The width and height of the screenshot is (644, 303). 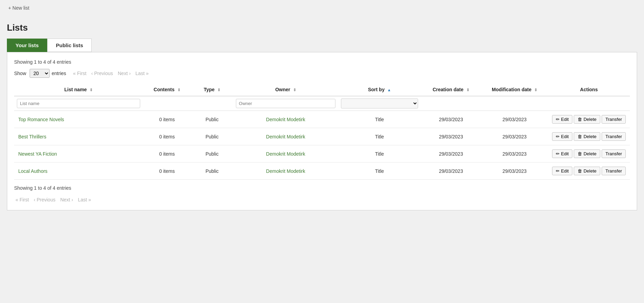 I want to click on transfer-button-row3: Transfer, so click(x=614, y=171).